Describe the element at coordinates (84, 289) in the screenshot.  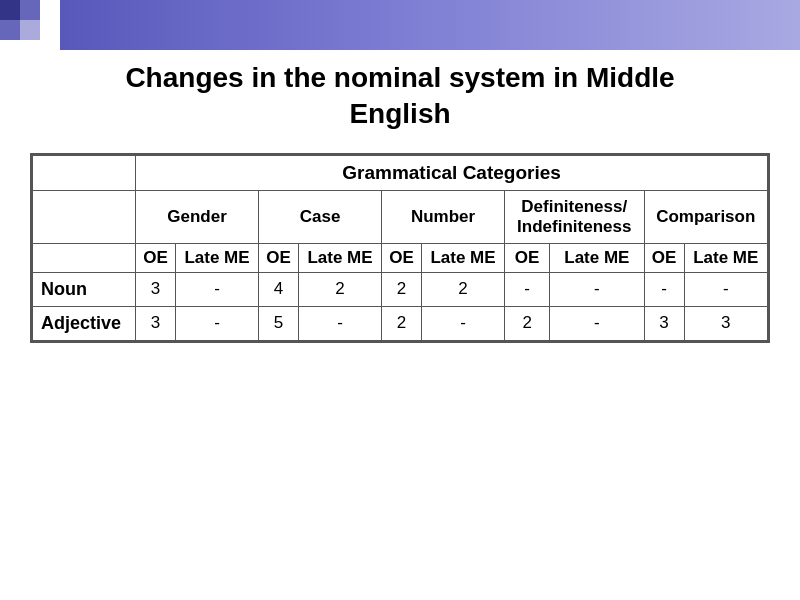
I see `noun-label: Noun` at that location.